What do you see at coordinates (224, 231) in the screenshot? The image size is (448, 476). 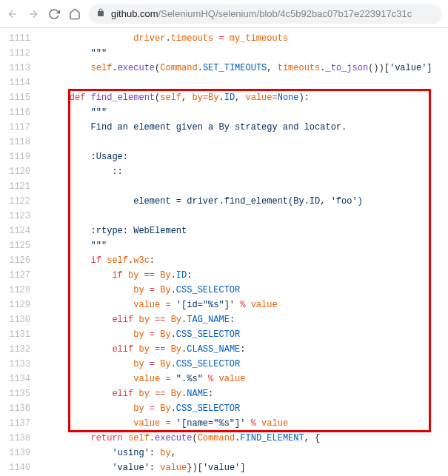 I see `code-line: 1124 :rtype: WebElement` at bounding box center [224, 231].